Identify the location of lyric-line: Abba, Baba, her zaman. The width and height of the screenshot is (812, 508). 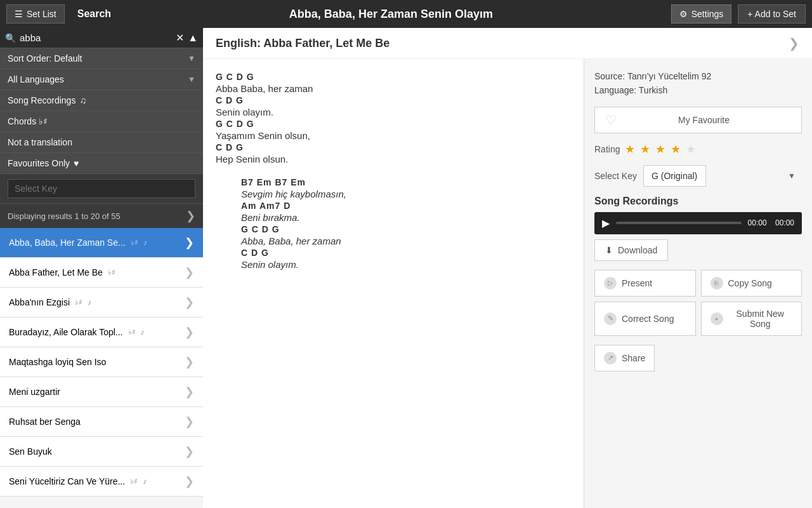
(406, 241).